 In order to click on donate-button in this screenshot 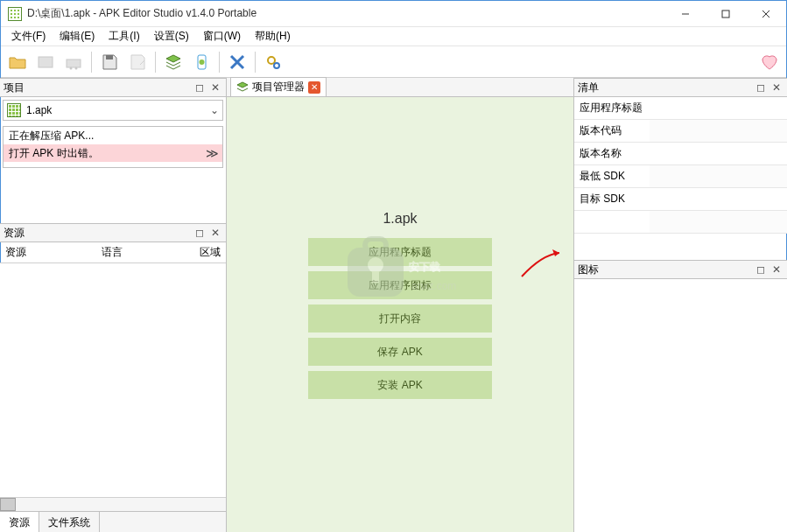, I will do `click(769, 62)`.